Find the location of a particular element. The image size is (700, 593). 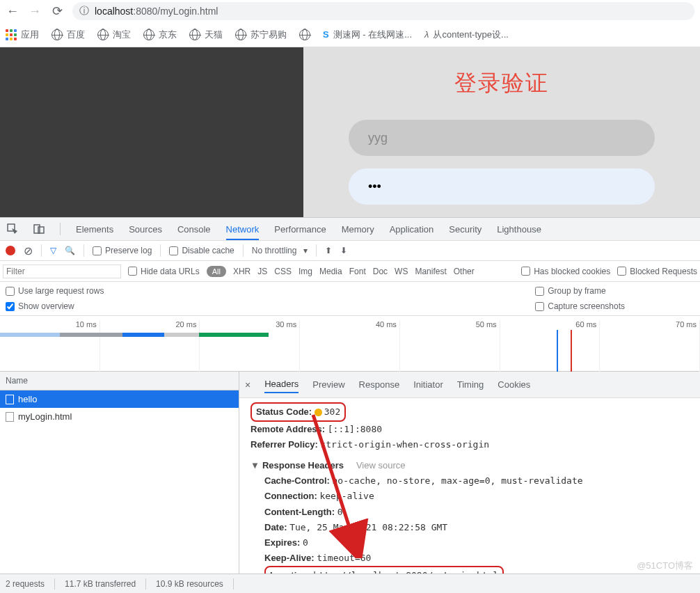

download-icon: ⬇ is located at coordinates (344, 251).